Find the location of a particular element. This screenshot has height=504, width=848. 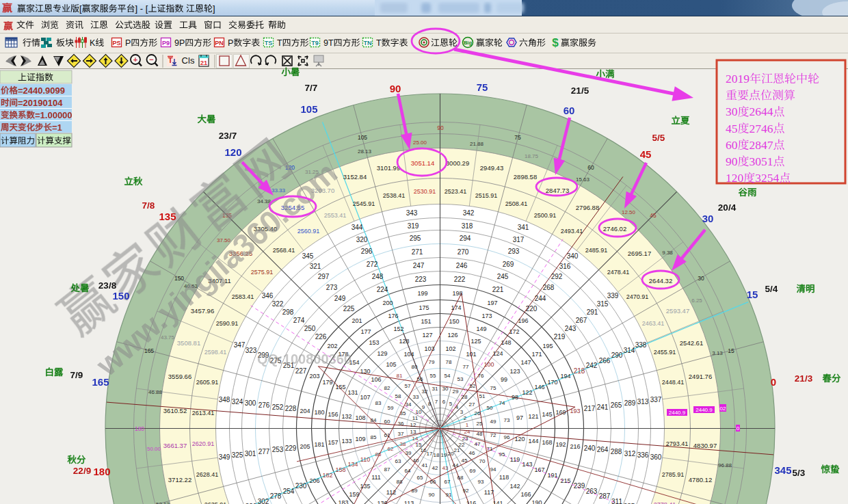

svg-text: 3712.22 is located at coordinates (180, 480).